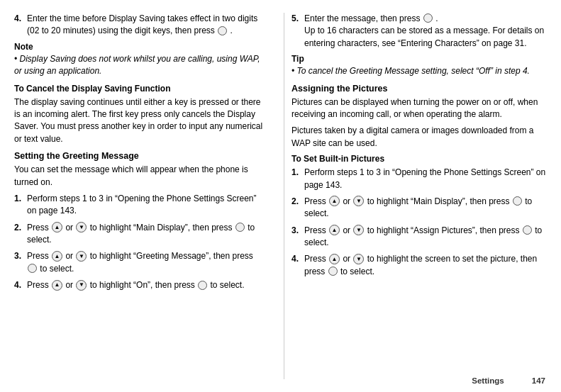  Describe the element at coordinates (70, 256) in the screenshot. I see `left-step-3-or: or` at that location.